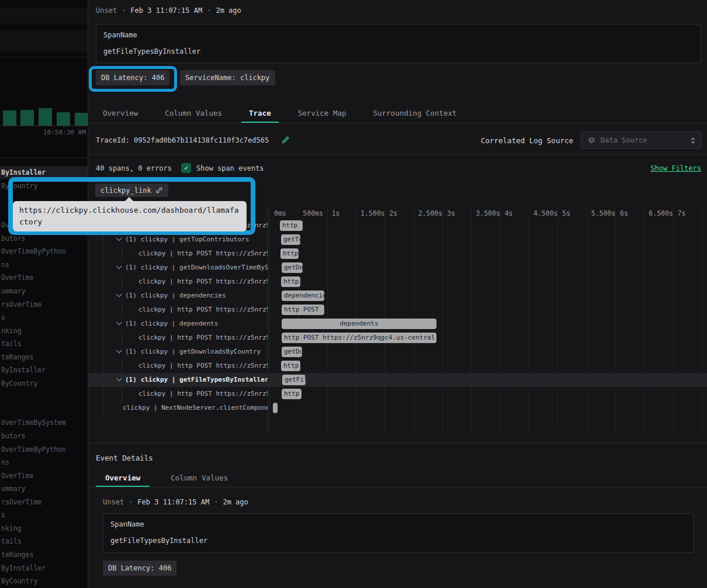 Image resolution: width=707 pixels, height=588 pixels. I want to click on tab-surrounding-context: Surrounding Context, so click(415, 113).